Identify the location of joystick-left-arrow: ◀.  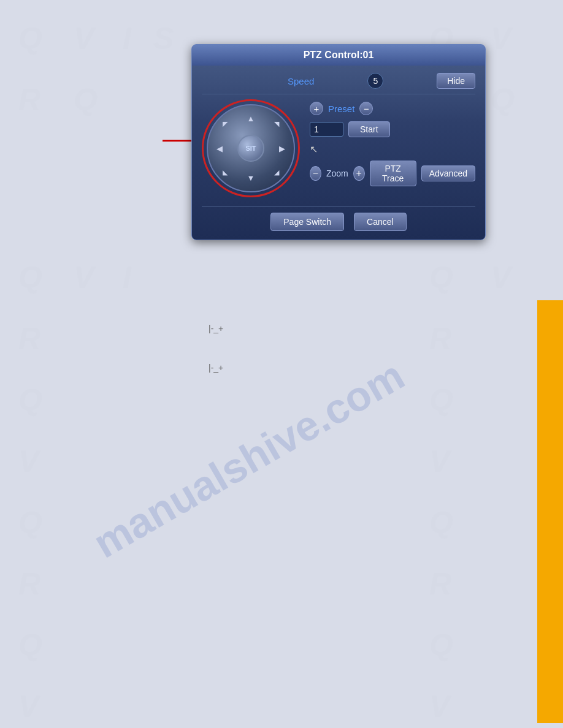
(220, 148).